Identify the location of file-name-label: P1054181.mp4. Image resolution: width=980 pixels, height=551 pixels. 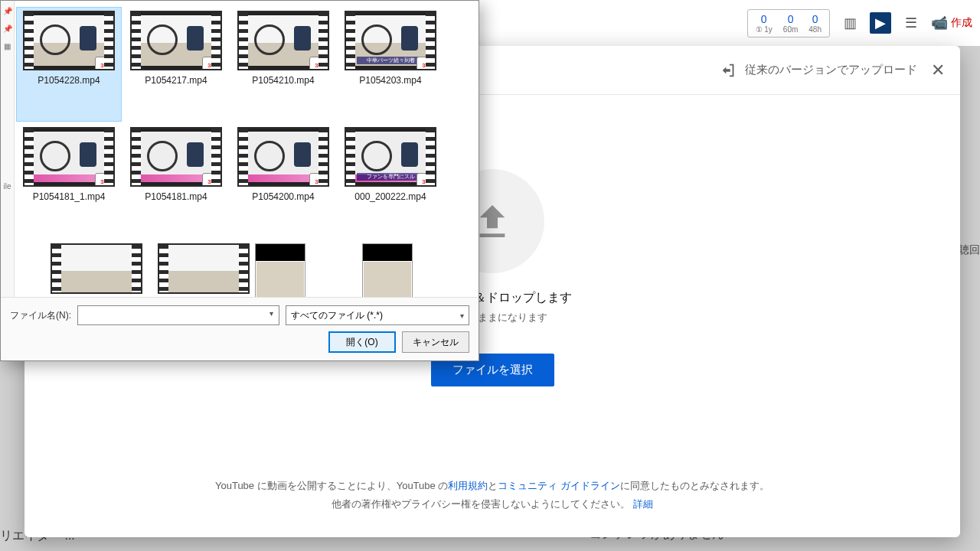
(176, 197).